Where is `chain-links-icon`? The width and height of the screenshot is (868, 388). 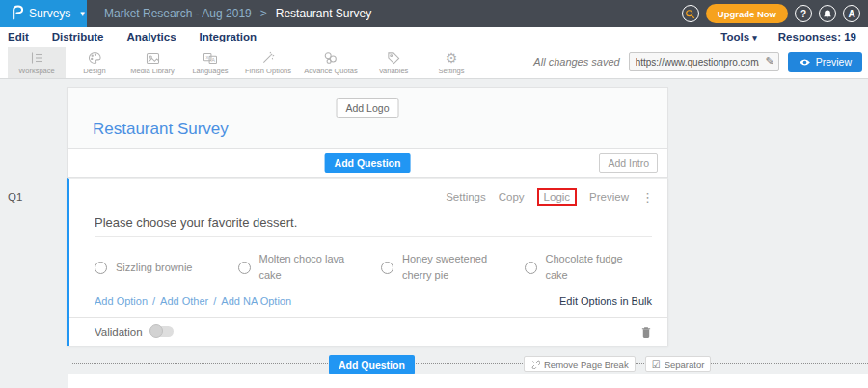
chain-links-icon is located at coordinates (331, 57).